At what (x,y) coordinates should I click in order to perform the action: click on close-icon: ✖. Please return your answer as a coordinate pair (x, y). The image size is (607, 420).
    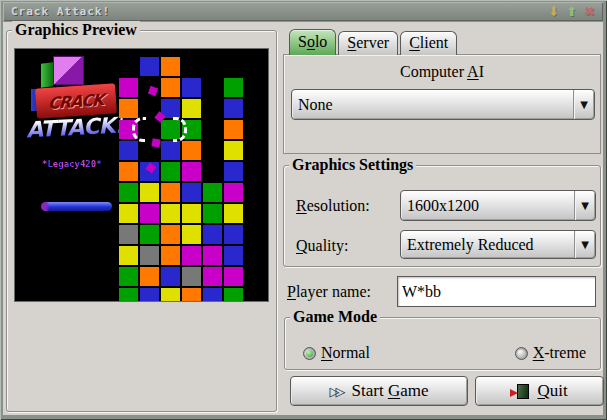
    Looking at the image, I should click on (590, 12).